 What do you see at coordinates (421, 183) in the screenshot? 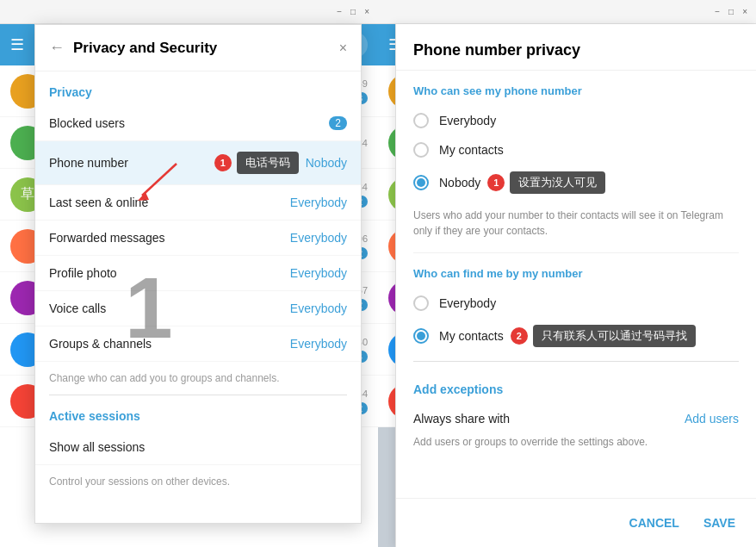
I see `nobody-see-radio` at bounding box center [421, 183].